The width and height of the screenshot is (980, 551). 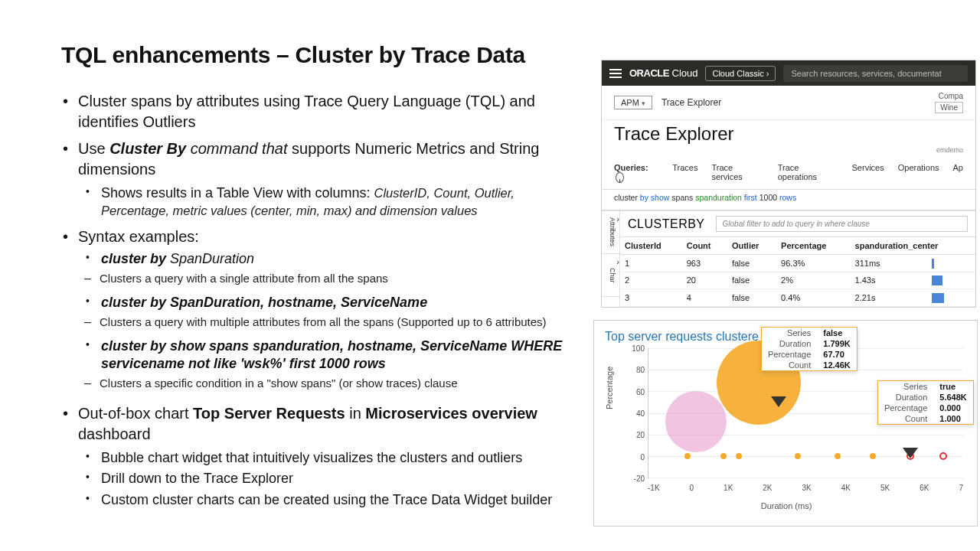 I want to click on query-keyword: first, so click(x=750, y=197).